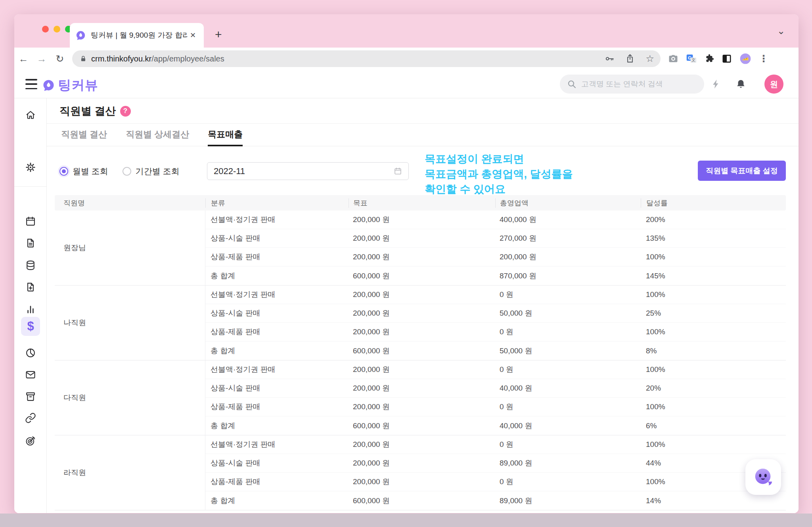 Image resolution: width=812 pixels, height=527 pixels. What do you see at coordinates (45, 29) in the screenshot?
I see `close-window-button` at bounding box center [45, 29].